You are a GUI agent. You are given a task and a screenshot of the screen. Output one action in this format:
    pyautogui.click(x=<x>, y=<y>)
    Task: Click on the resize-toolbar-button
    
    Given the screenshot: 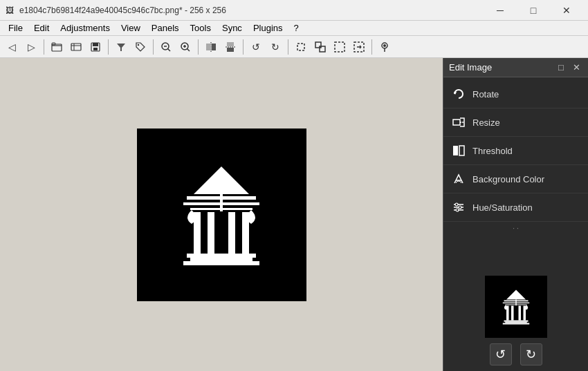 What is the action you would take?
    pyautogui.click(x=320, y=47)
    